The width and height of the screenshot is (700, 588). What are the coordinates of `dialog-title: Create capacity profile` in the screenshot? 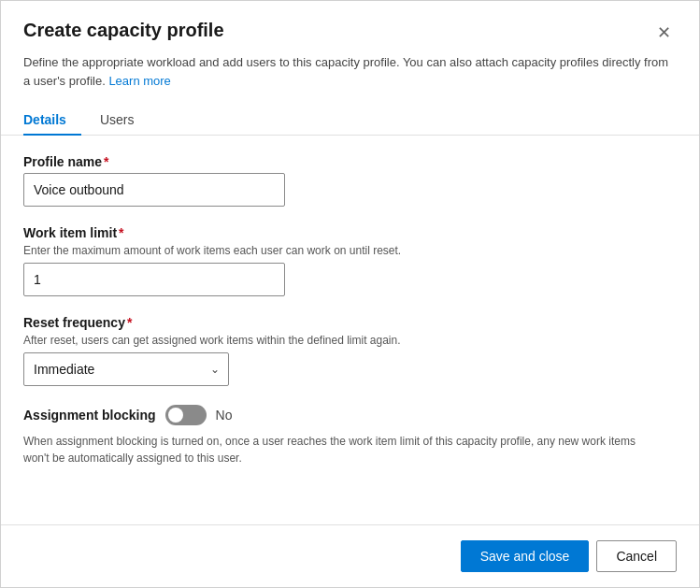 It's located at (123, 30).